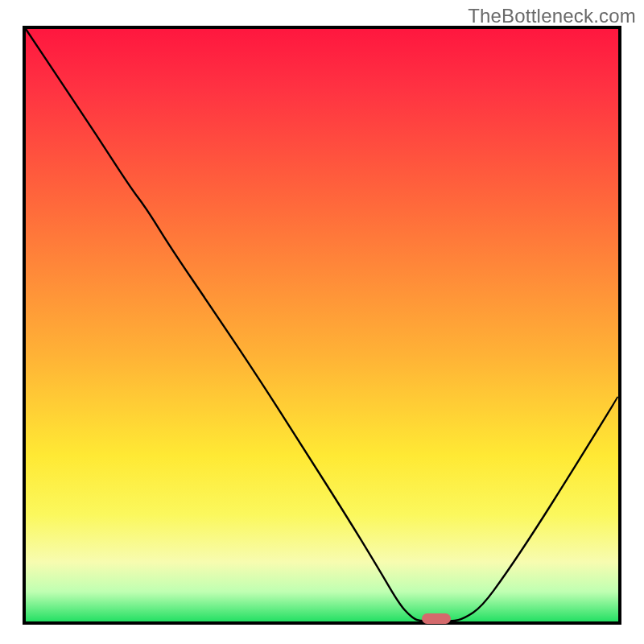 This screenshot has width=644, height=644. I want to click on optimum-marker, so click(436, 618).